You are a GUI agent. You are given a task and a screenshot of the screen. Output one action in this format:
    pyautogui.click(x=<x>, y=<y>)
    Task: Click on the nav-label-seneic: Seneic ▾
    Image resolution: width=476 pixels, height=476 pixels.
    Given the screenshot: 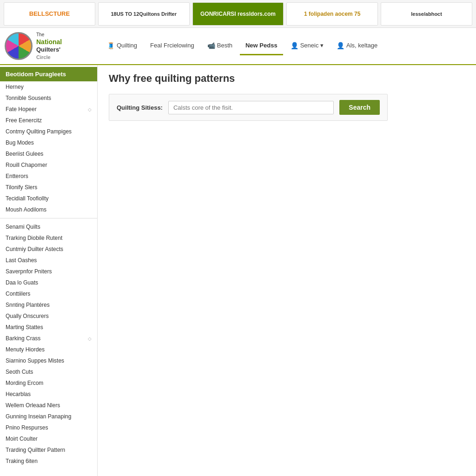 What is the action you would take?
    pyautogui.click(x=312, y=46)
    